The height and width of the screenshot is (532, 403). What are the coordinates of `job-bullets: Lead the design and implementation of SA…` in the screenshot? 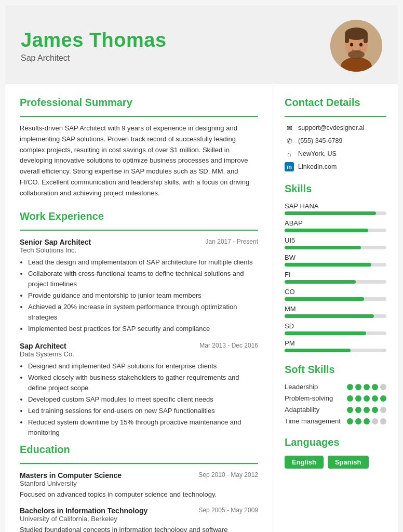 It's located at (143, 296).